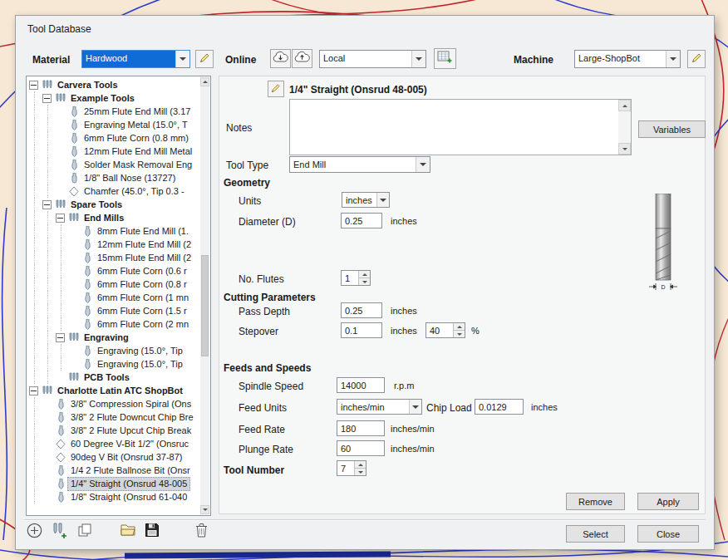 The image size is (728, 560). Describe the element at coordinates (671, 130) in the screenshot. I see `variables-button: Variables` at that location.